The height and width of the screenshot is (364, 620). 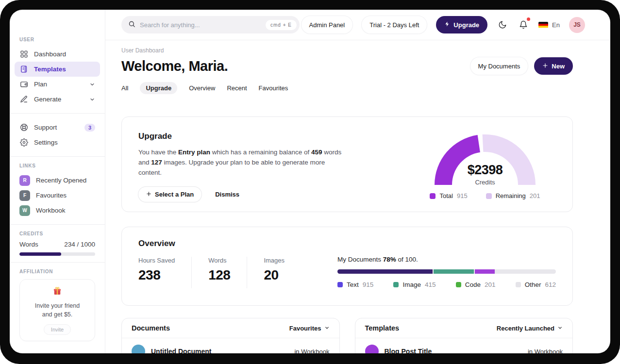 What do you see at coordinates (274, 260) in the screenshot?
I see `stat-label: Images` at bounding box center [274, 260].